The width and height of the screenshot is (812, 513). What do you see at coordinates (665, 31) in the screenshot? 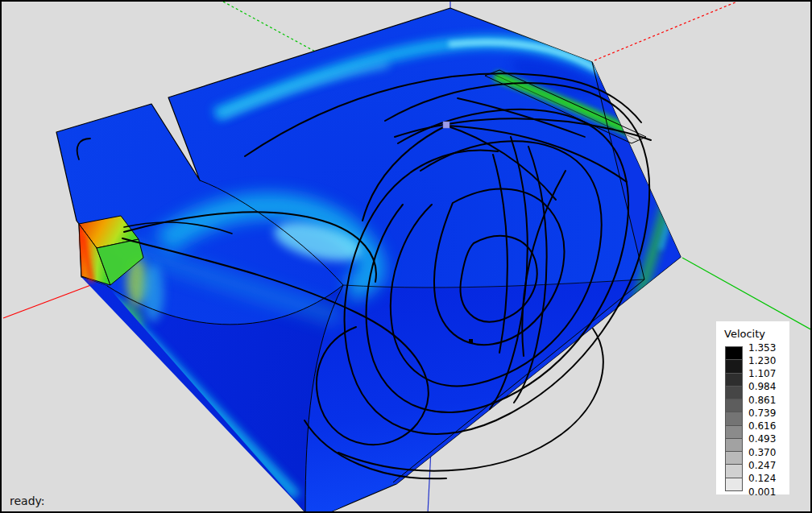
I see `x-axis-dashed-line` at bounding box center [665, 31].